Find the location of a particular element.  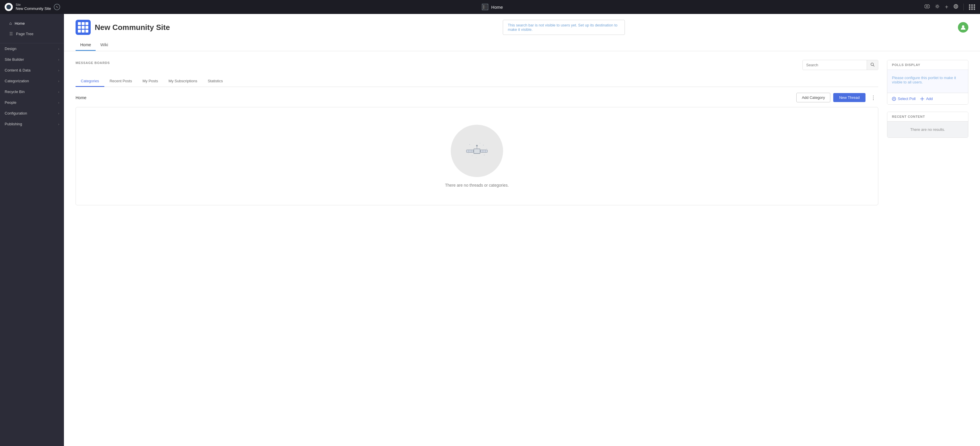

sidebar-item-page-tree-label: Page Tree is located at coordinates (25, 34).